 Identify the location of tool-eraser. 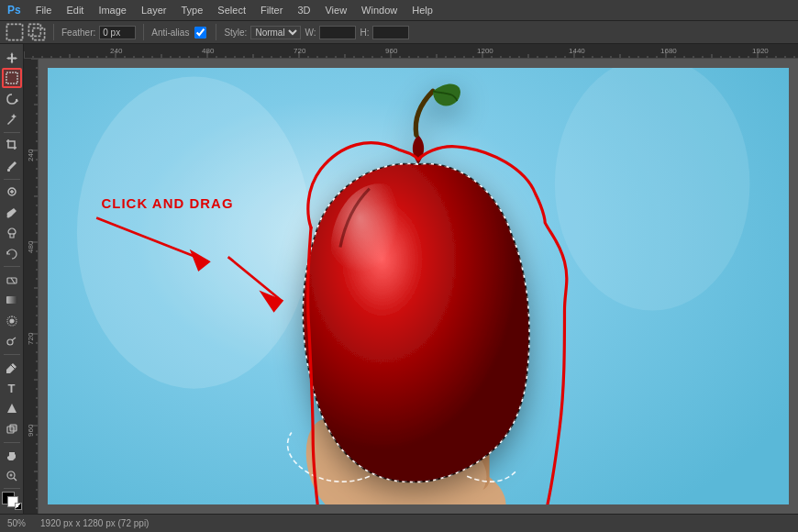
(12, 279).